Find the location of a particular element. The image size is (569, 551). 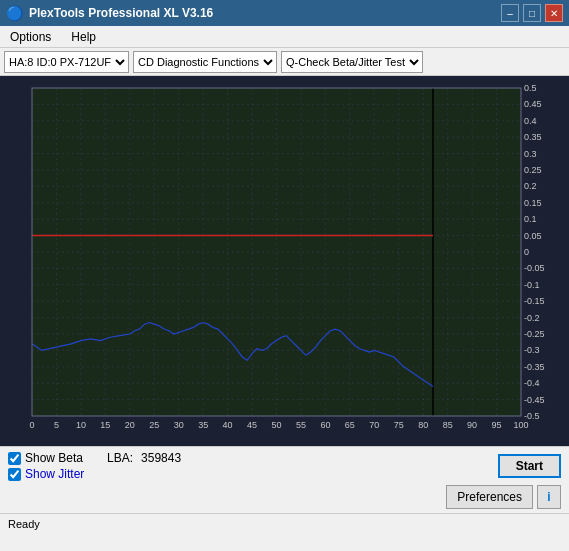

toolbar: HA:8 ID:0 PX-712UF CD Diagnostic Functio… is located at coordinates (284, 62).